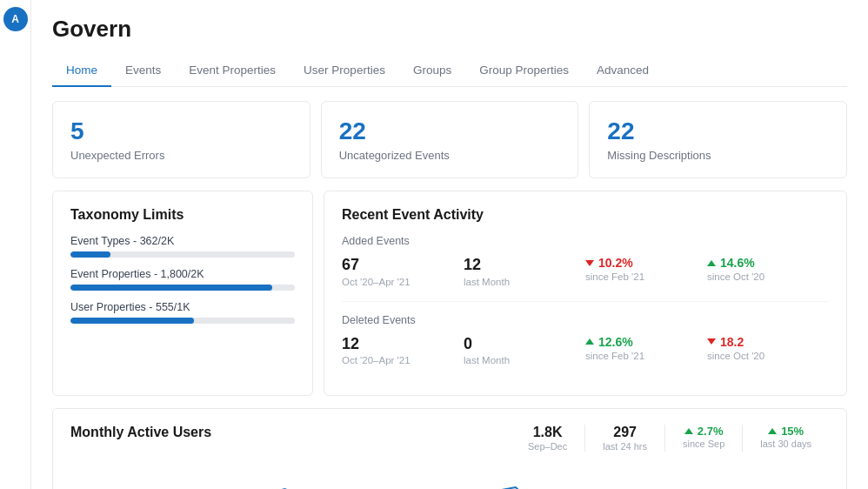 The image size is (868, 489). I want to click on added-cell-2: 10.2% since Feb '21, so click(646, 269).